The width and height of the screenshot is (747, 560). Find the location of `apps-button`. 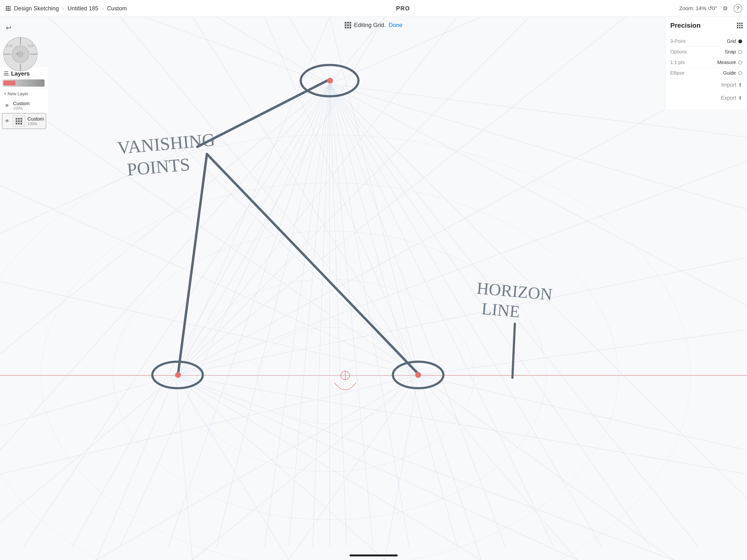

apps-button is located at coordinates (8, 8).